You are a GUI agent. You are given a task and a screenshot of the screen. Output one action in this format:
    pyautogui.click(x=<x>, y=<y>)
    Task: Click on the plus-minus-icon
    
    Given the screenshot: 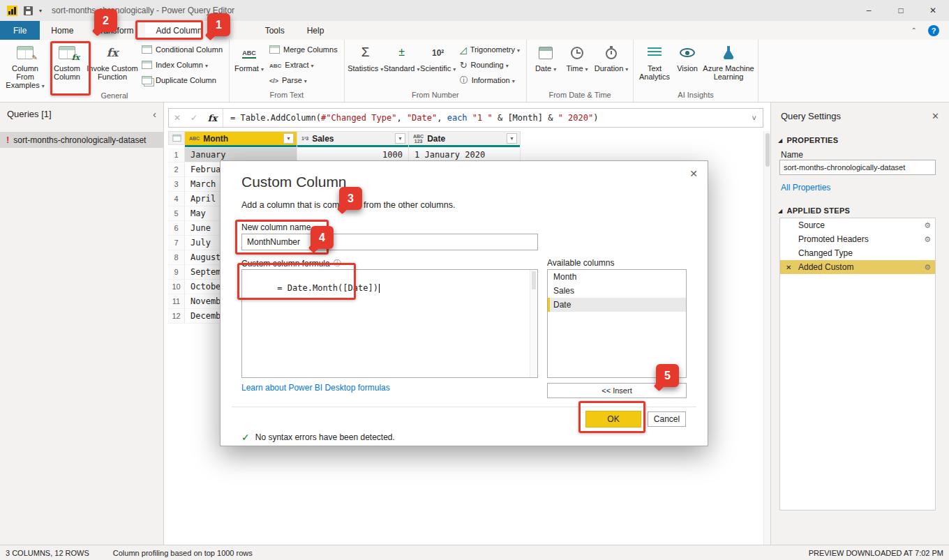 What is the action you would take?
    pyautogui.click(x=402, y=53)
    